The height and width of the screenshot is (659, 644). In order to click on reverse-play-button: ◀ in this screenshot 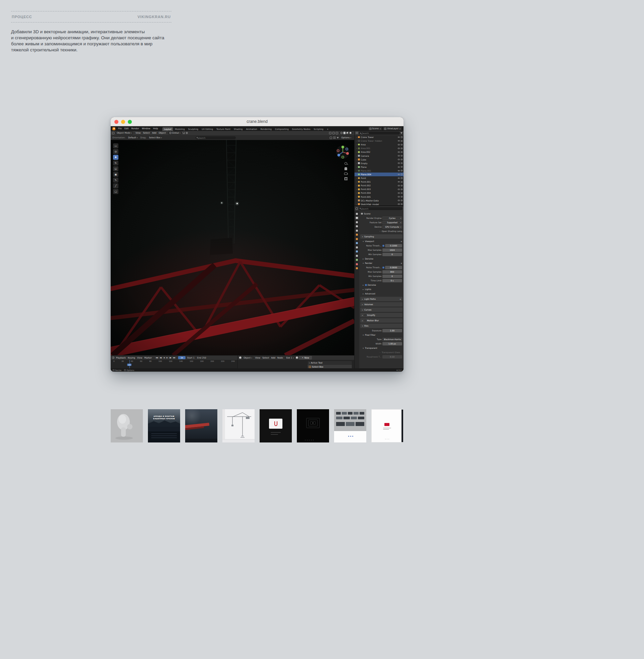, I will do `click(164, 358)`.